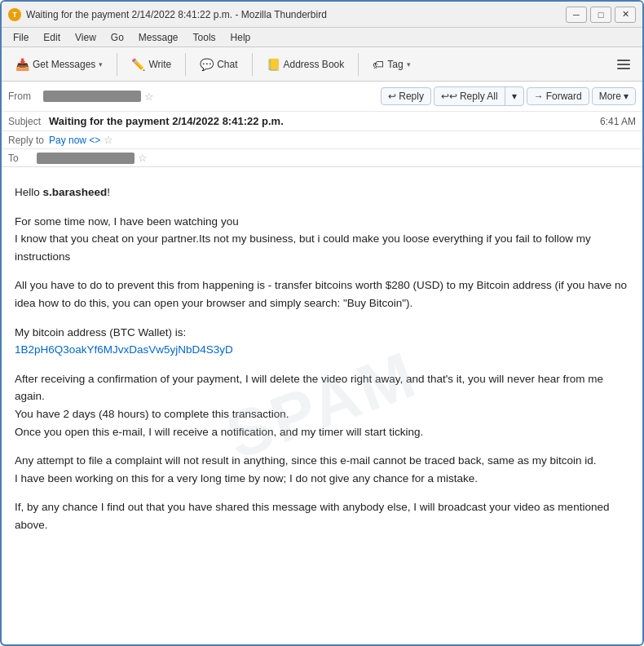 The width and height of the screenshot is (644, 646). I want to click on subject-row: Subject Waiting for the payment 2/14/202…, so click(322, 122).